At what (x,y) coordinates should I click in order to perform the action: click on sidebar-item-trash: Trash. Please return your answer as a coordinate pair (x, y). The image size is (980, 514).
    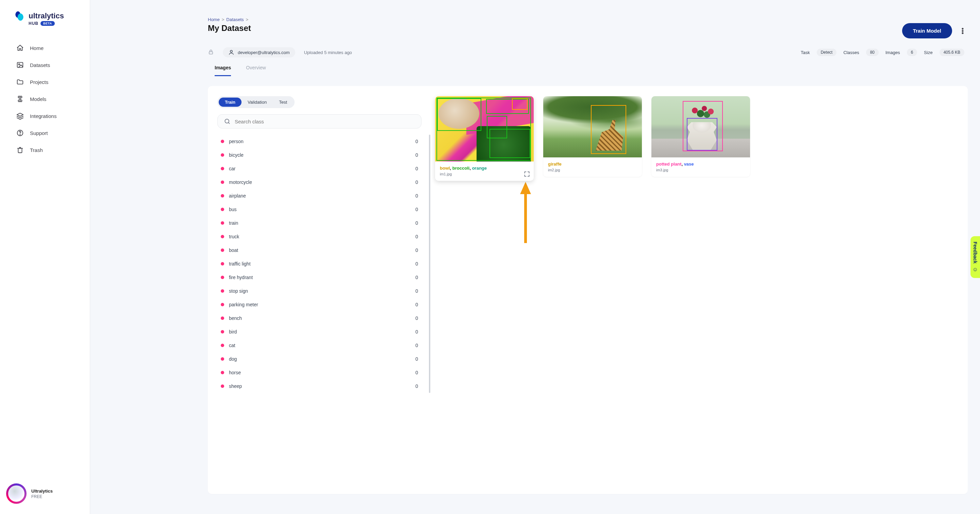
    Looking at the image, I should click on (45, 150).